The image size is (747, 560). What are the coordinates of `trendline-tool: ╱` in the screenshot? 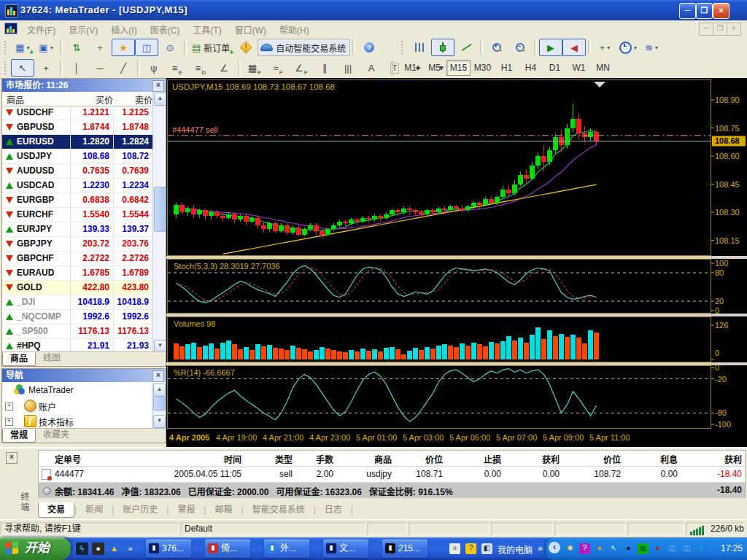 It's located at (123, 68).